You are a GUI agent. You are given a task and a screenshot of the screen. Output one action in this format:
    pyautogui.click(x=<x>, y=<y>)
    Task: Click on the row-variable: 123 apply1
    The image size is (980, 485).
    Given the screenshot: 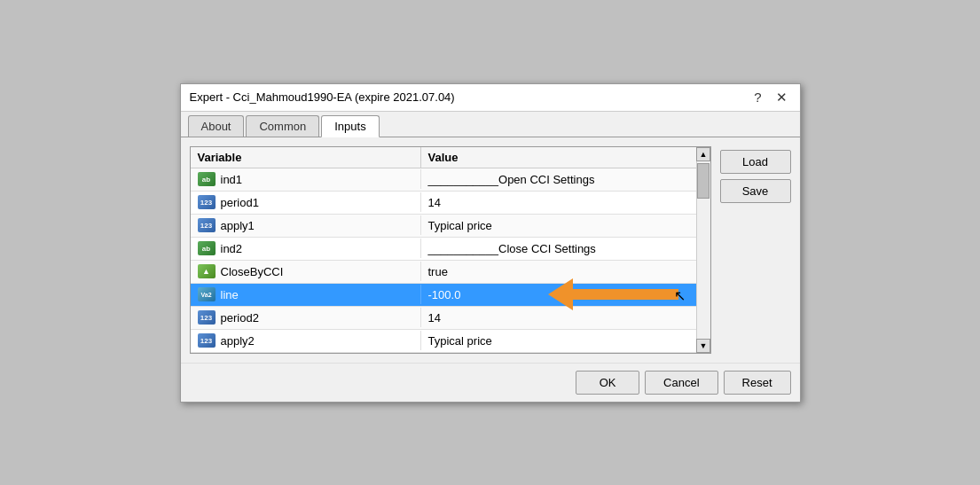 What is the action you would take?
    pyautogui.click(x=306, y=225)
    